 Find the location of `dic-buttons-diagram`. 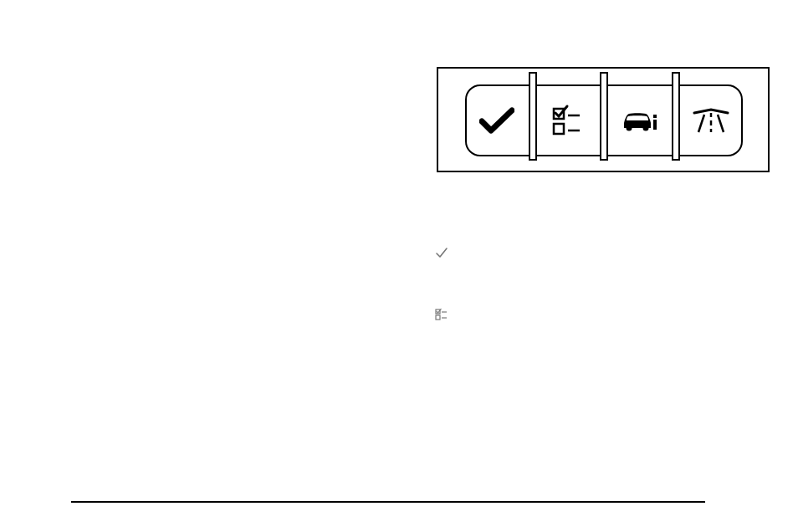

dic-buttons-diagram is located at coordinates (603, 120).